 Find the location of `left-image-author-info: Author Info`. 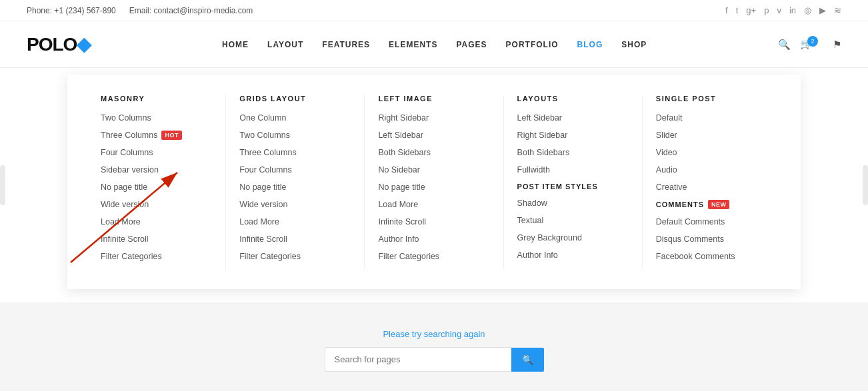

left-image-author-info: Author Info is located at coordinates (433, 239).